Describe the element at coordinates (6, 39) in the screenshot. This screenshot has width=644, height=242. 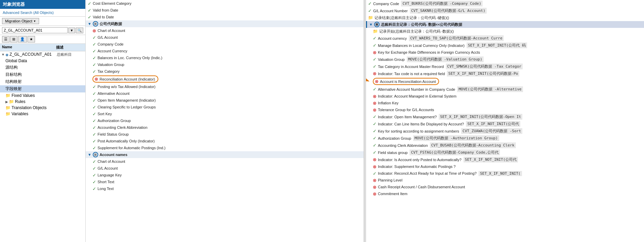
I see `toolbar-btn-1: ☰` at that location.